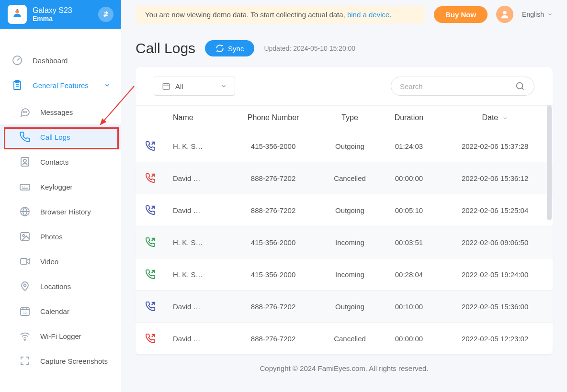 The width and height of the screenshot is (567, 392). Describe the element at coordinates (463, 86) in the screenshot. I see `search-box` at that location.